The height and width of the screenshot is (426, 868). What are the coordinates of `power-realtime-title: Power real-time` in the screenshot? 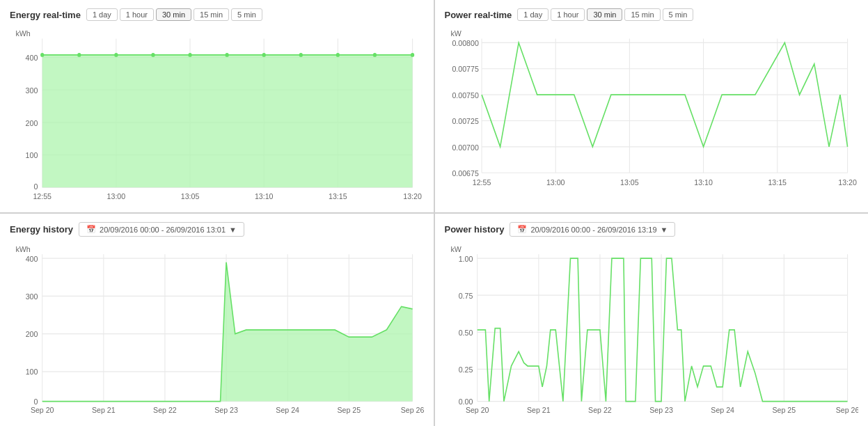 It's located at (479, 15).